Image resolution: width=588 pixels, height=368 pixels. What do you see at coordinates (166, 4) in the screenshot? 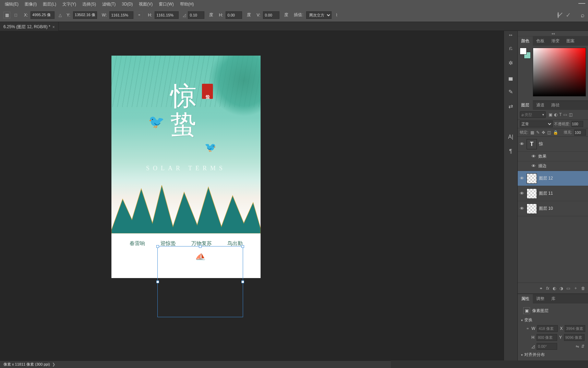
I see `menu-window: 窗口(W)` at bounding box center [166, 4].